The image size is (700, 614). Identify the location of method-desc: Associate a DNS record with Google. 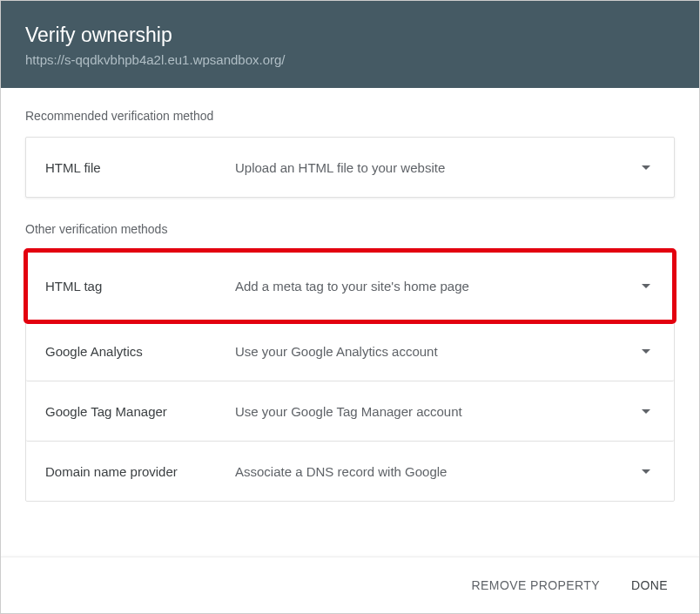
(435, 472).